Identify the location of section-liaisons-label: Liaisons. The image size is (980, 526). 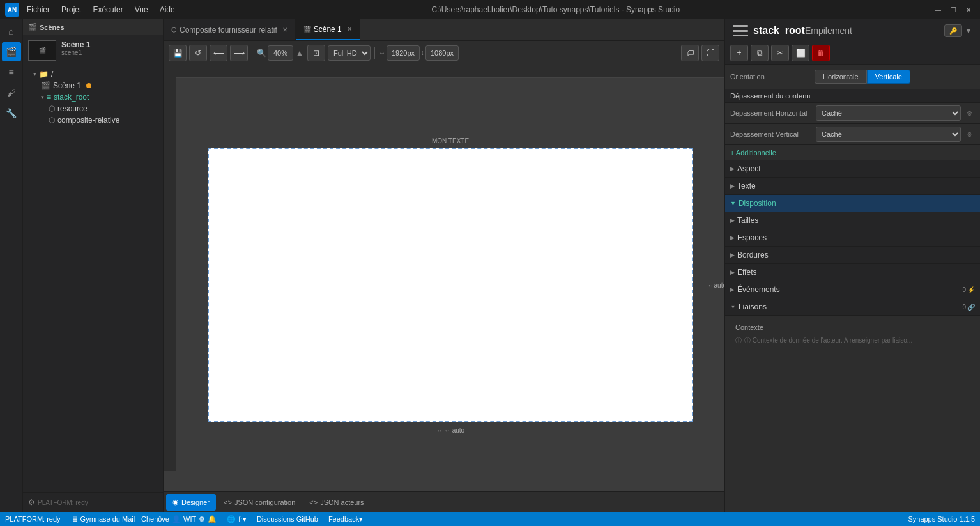
(850, 307).